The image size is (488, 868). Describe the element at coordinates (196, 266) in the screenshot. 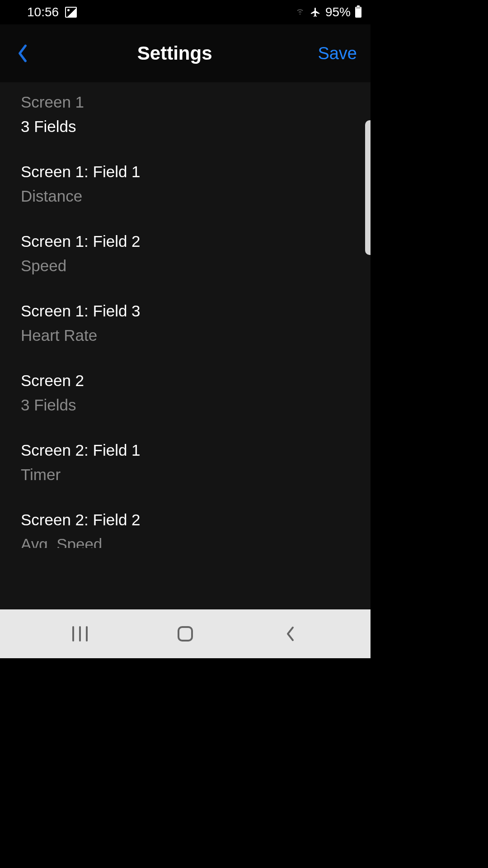

I see `row-value: Speed` at that location.